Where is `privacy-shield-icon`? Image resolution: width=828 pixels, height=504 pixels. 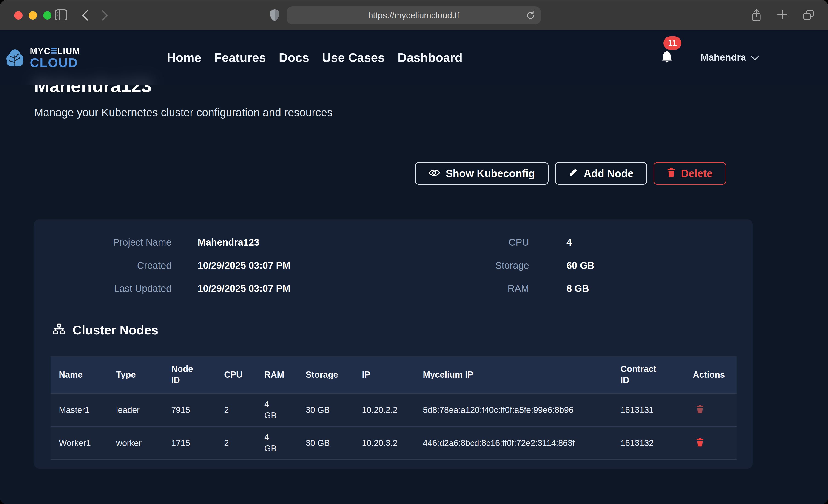
privacy-shield-icon is located at coordinates (275, 15).